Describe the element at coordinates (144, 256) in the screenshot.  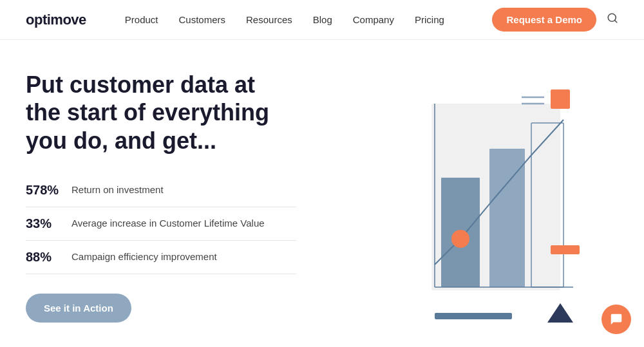
I see `stat-label-efficiency: Campaign efficiency improvement` at that location.